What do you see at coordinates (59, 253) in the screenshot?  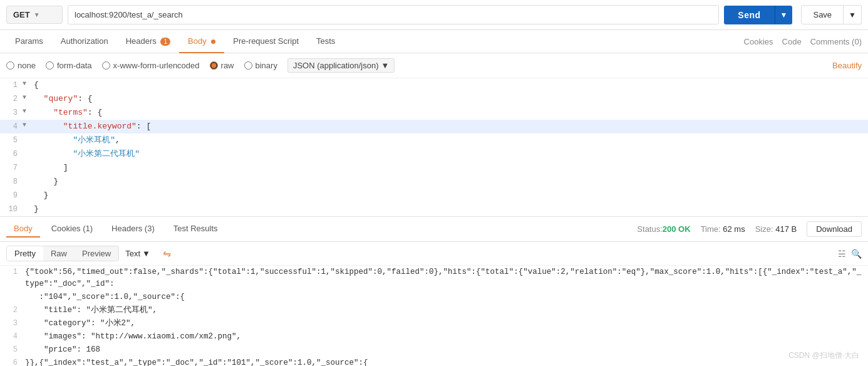 I see `fmt-tab-raw: Raw` at bounding box center [59, 253].